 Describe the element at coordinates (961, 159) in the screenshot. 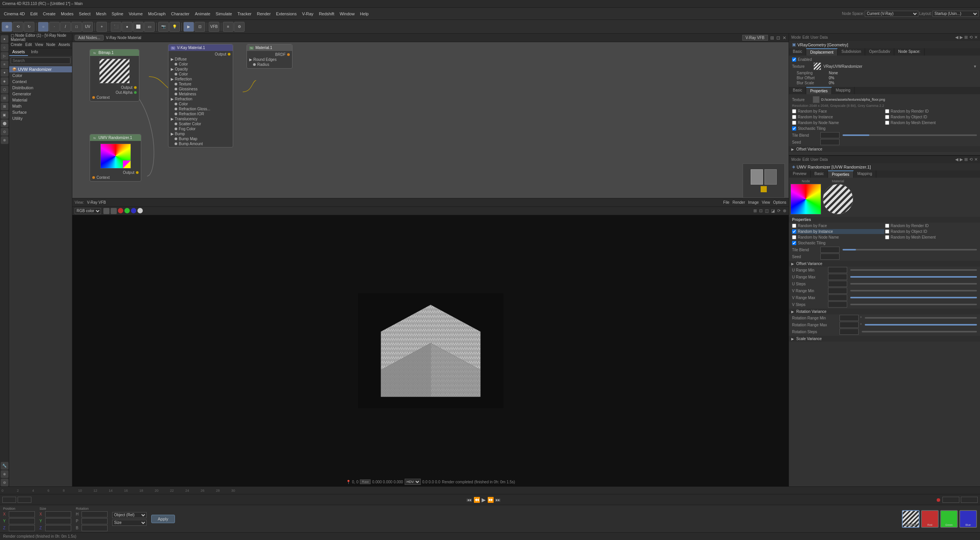

I see `uwv-nav-fwd: ▶` at that location.